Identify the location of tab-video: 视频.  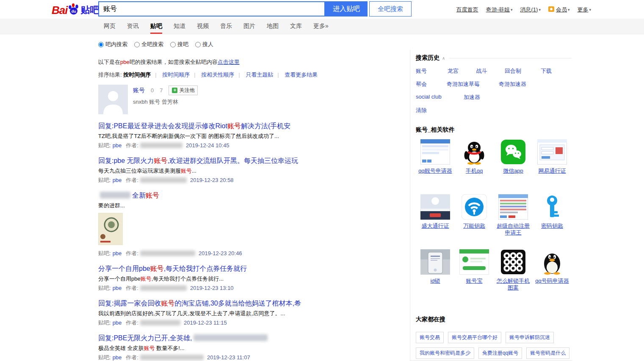
(203, 26).